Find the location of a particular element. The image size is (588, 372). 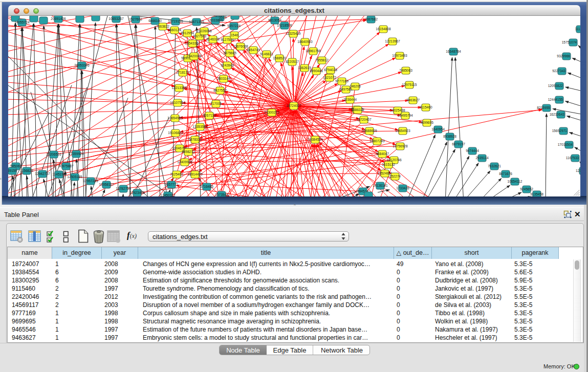

svg-text: 8146328 is located at coordinates (213, 39).